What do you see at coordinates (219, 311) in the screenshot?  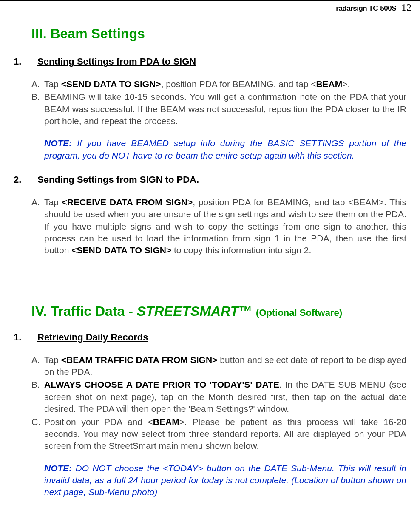 I see `section-4-heading: IV. Traffic Data - STREETSMART™ (Optiona…` at bounding box center [219, 311].